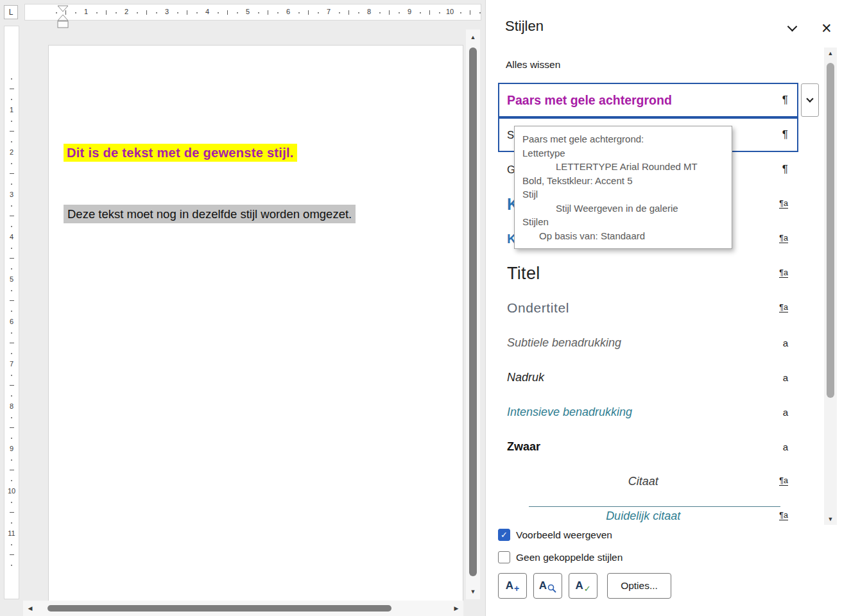 The image size is (842, 616). I want to click on pane-close-button: ×, so click(827, 28).